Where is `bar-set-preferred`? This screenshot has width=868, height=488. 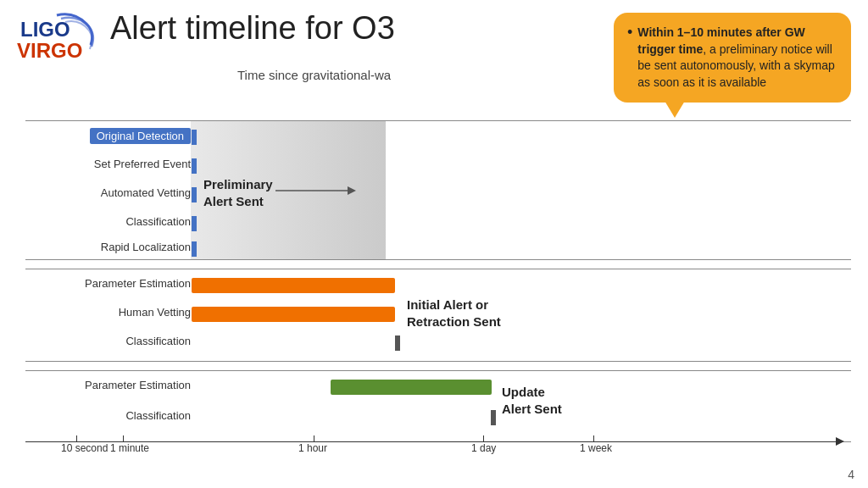 bar-set-preferred is located at coordinates (194, 166).